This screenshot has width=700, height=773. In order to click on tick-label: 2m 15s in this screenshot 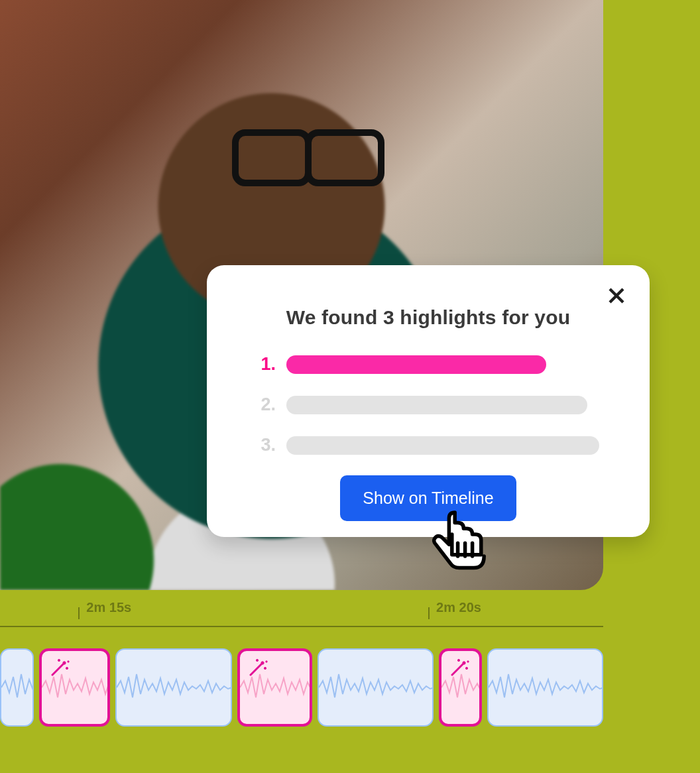, I will do `click(109, 607)`.